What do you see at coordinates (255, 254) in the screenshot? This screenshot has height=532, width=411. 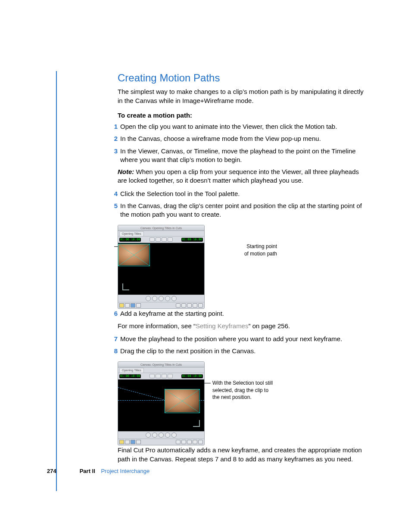 I see `callout-line-2: of motion path` at bounding box center [255, 254].